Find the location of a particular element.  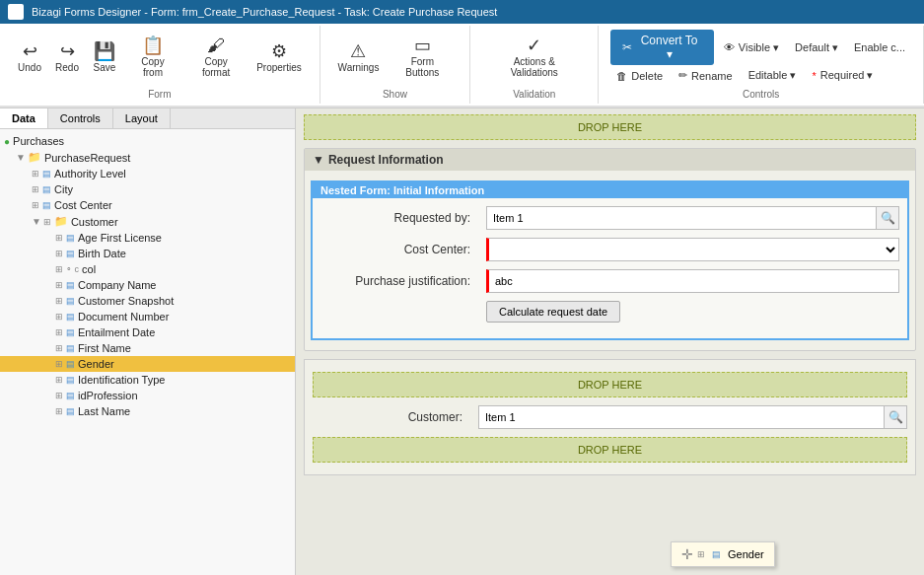

first-name-label: First Name is located at coordinates (105, 348).